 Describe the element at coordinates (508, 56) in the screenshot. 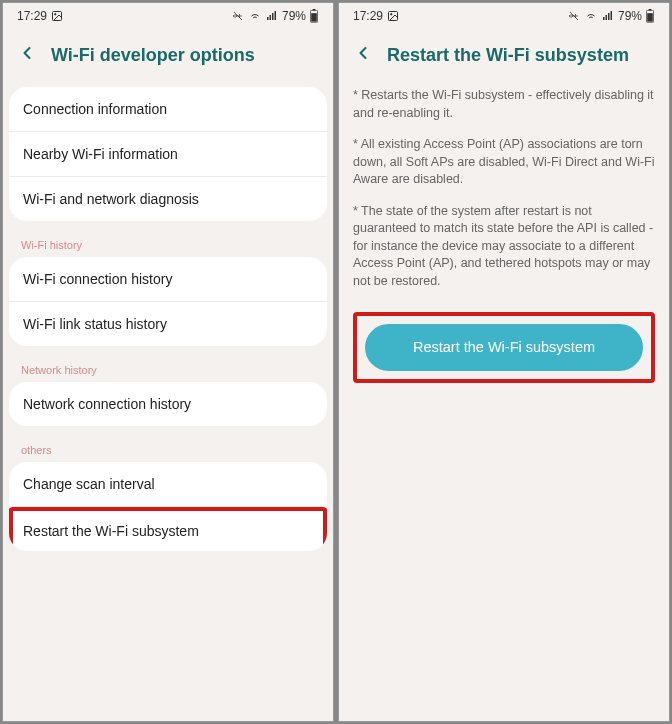

I see `page-title: Restart the Wi-Fi subsystem` at that location.